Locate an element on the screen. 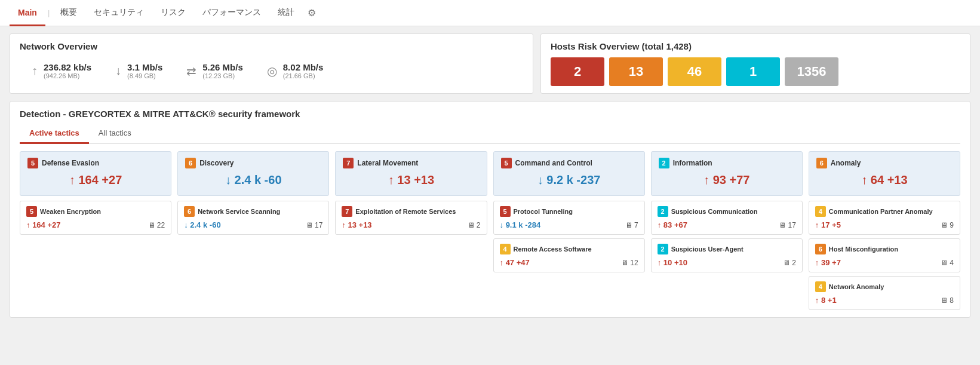 This screenshot has width=980, height=365. network-overview-title: Network Overview is located at coordinates (271, 47).